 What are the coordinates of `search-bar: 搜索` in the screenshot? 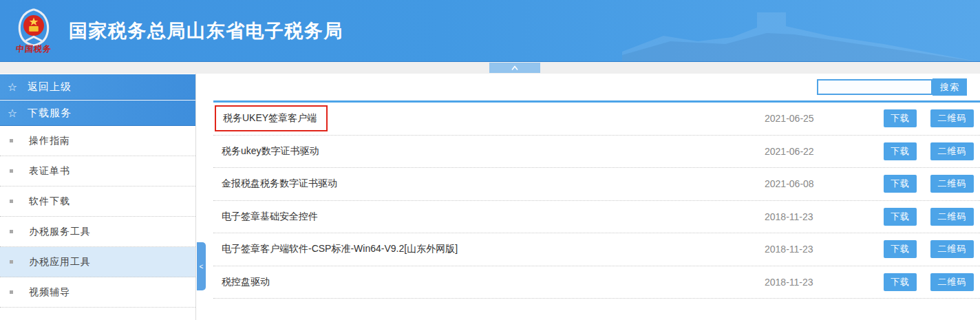 It's located at (597, 87).